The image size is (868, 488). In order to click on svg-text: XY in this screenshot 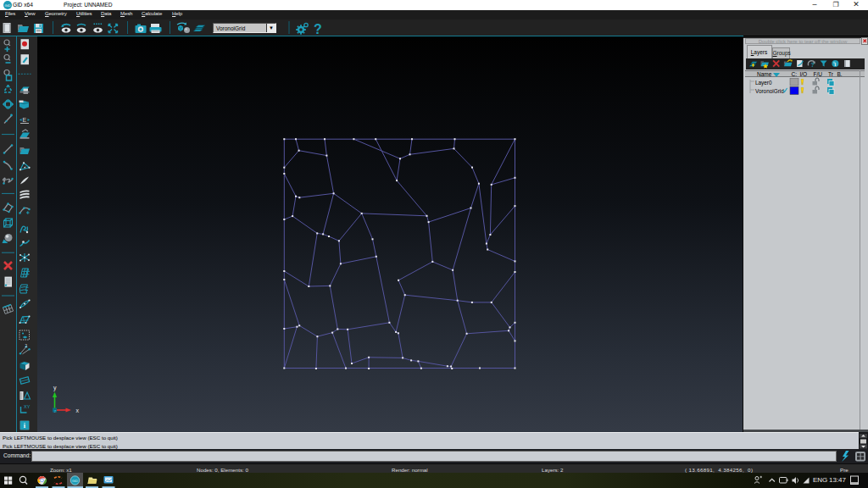, I will do `click(27, 407)`.